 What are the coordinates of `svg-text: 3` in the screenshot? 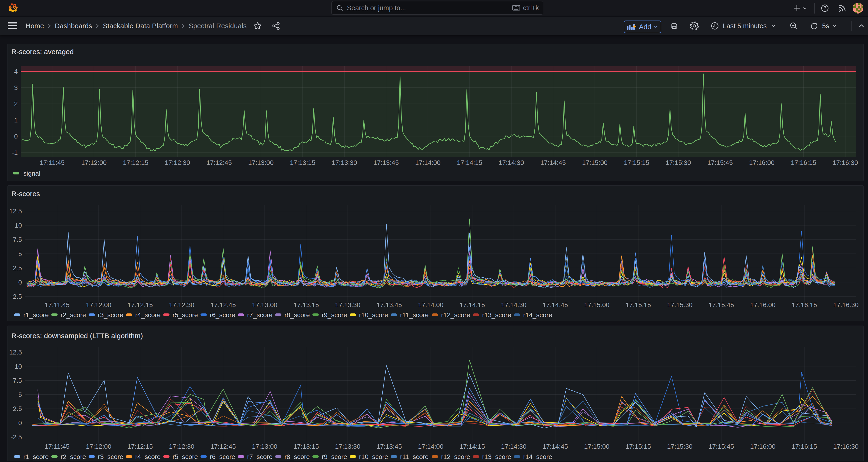 It's located at (16, 88).